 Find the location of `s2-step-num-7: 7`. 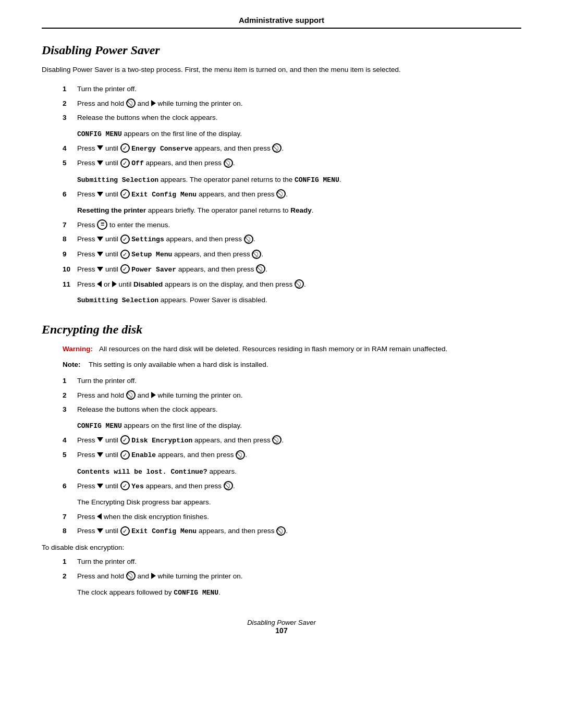

s2-step-num-7: 7 is located at coordinates (70, 517).